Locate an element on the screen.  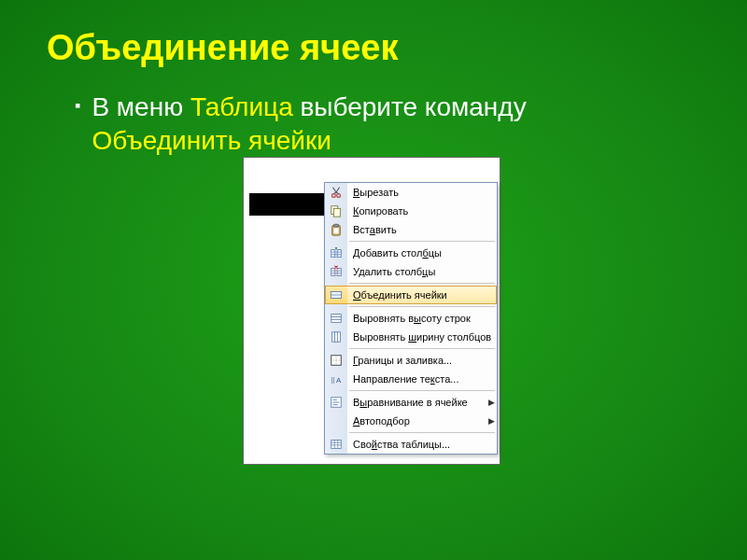
text-dir-icon is located at coordinates (336, 379).